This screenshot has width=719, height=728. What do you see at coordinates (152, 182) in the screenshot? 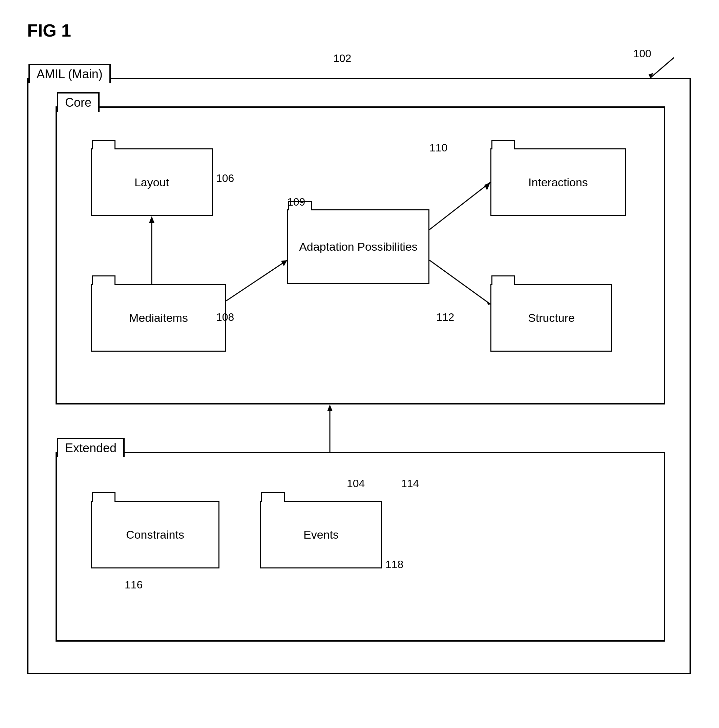
I see `layout-box: Layout` at bounding box center [152, 182].